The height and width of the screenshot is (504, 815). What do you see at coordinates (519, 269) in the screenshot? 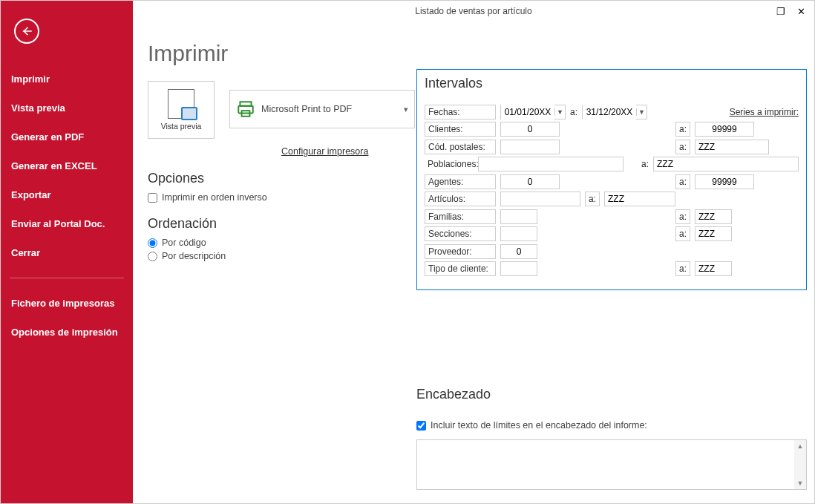
I see `tipocliente-desde-input` at bounding box center [519, 269].